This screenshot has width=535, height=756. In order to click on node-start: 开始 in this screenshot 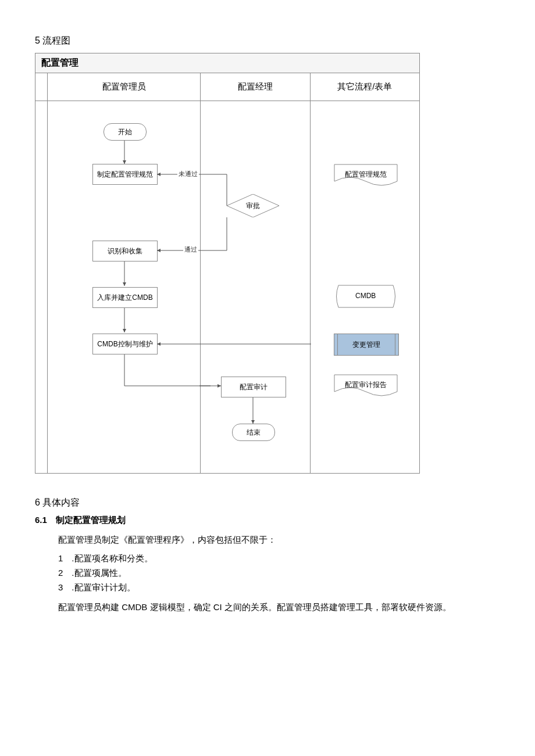, I will do `click(125, 132)`.